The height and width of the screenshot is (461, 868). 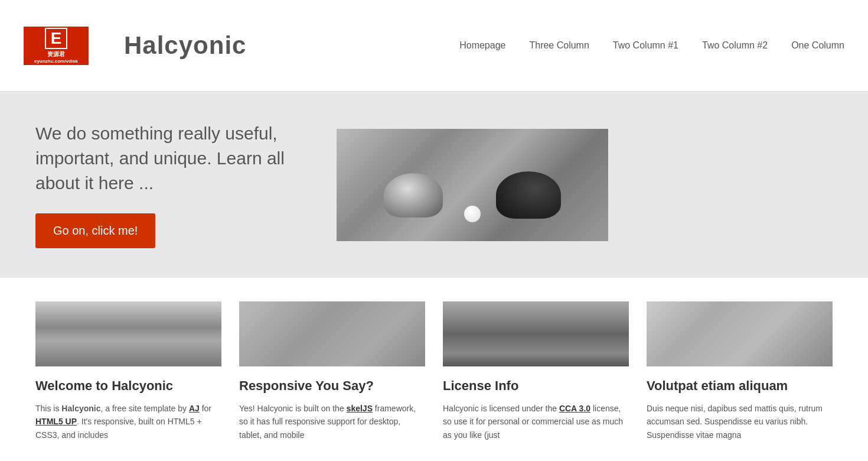 I want to click on logo-e-letter: E, so click(x=56, y=38).